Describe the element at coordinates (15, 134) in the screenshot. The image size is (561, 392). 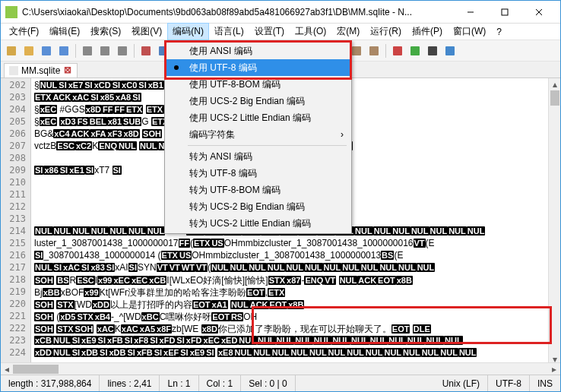
I see `line-number: 206` at that location.